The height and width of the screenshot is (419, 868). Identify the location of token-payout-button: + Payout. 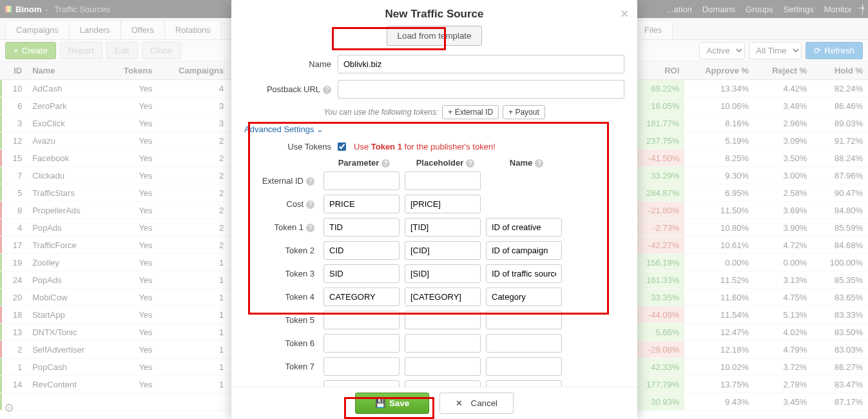
(524, 112).